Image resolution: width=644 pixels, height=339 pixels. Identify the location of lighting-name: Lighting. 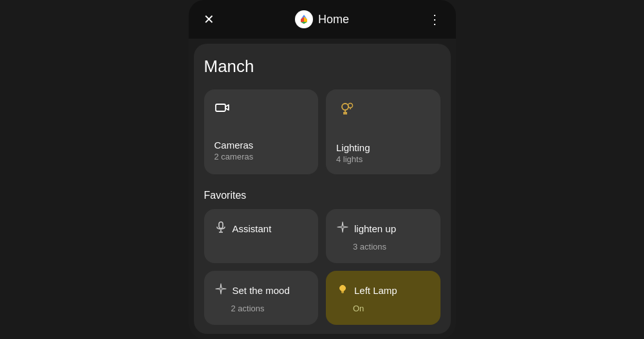
(383, 148).